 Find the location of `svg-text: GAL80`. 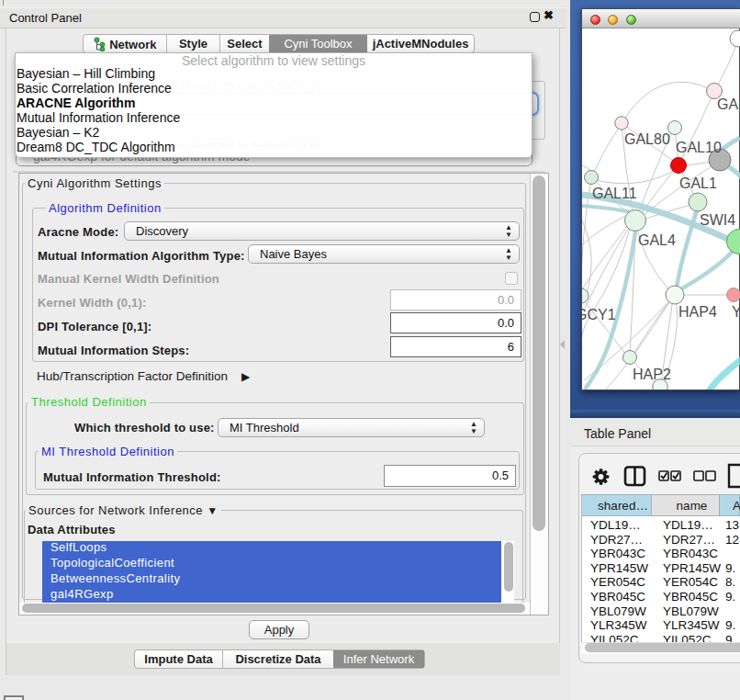

svg-text: GAL80 is located at coordinates (647, 140).